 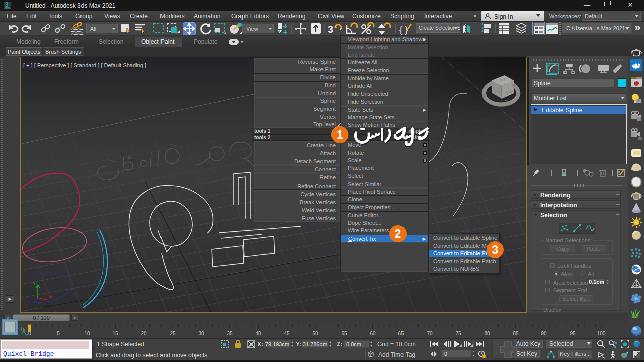 I want to click on svg-text: W, so click(x=484, y=96).